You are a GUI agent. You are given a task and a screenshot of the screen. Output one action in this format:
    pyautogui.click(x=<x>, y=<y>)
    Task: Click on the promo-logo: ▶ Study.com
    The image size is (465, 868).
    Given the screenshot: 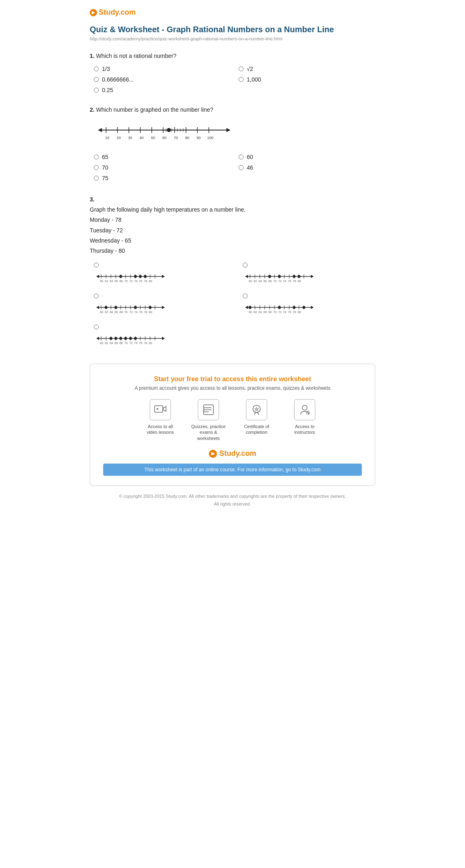 What is the action you would take?
    pyautogui.click(x=232, y=453)
    